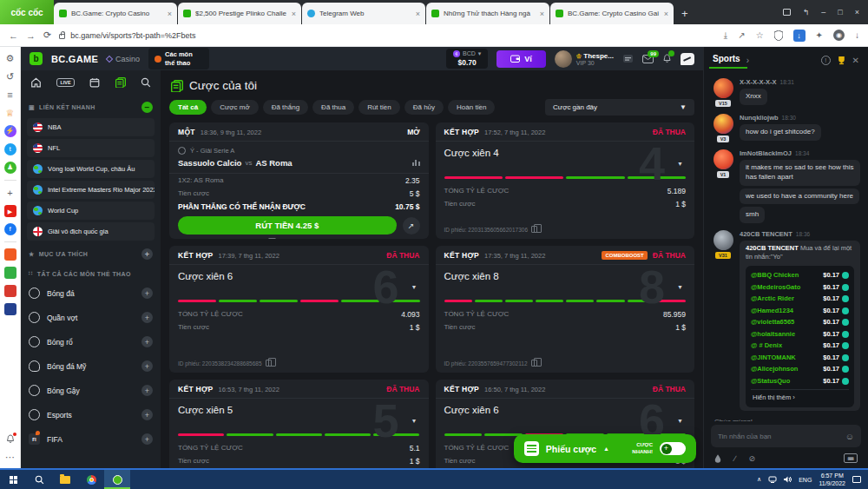 This screenshot has width=868, height=489. Describe the element at coordinates (179, 59) in the screenshot. I see `nav-sports: Các môn thể thao` at that location.